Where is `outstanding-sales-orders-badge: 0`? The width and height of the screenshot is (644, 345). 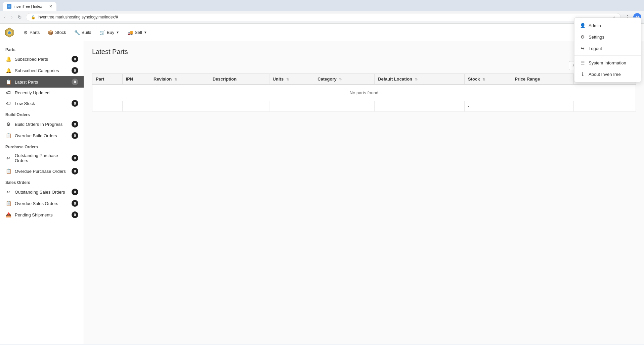
outstanding-sales-orders-badge: 0 is located at coordinates (75, 192).